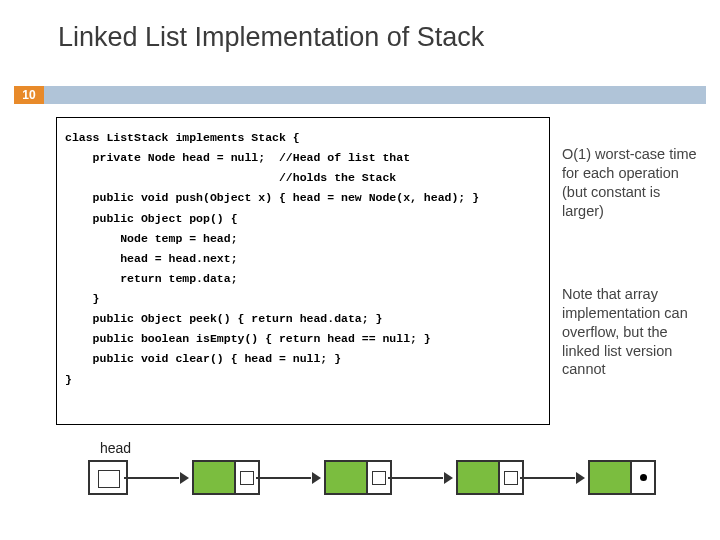 This screenshot has width=720, height=540. I want to click on code-line: head = head.next;, so click(303, 259).